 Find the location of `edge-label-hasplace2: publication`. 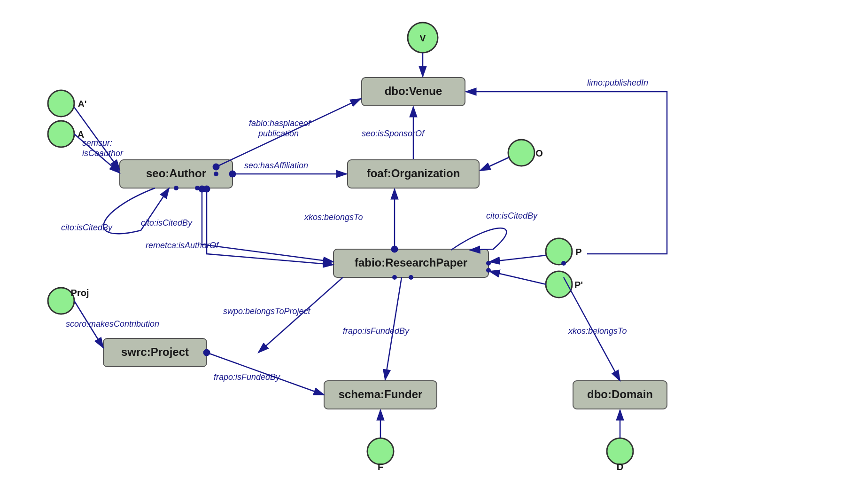

edge-label-hasplace2: publication is located at coordinates (278, 134).